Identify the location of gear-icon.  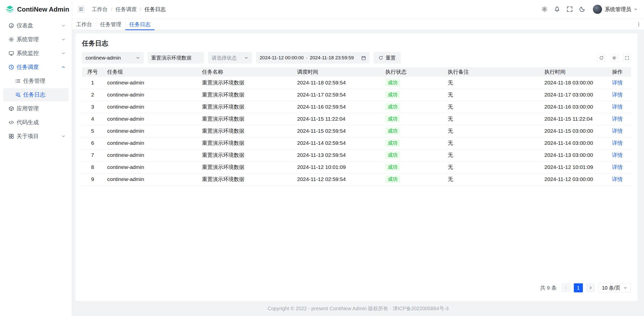
(614, 58).